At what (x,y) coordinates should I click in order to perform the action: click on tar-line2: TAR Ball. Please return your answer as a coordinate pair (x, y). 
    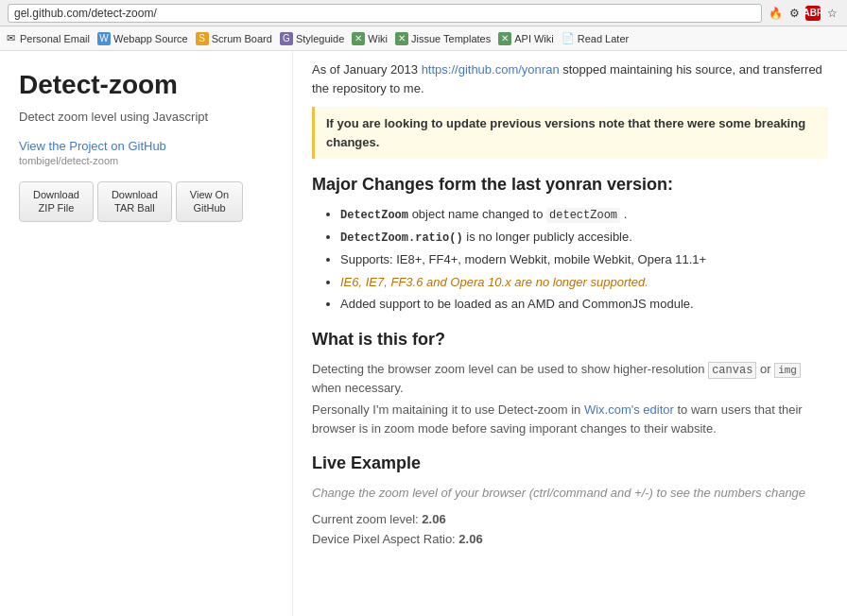
    Looking at the image, I should click on (134, 208).